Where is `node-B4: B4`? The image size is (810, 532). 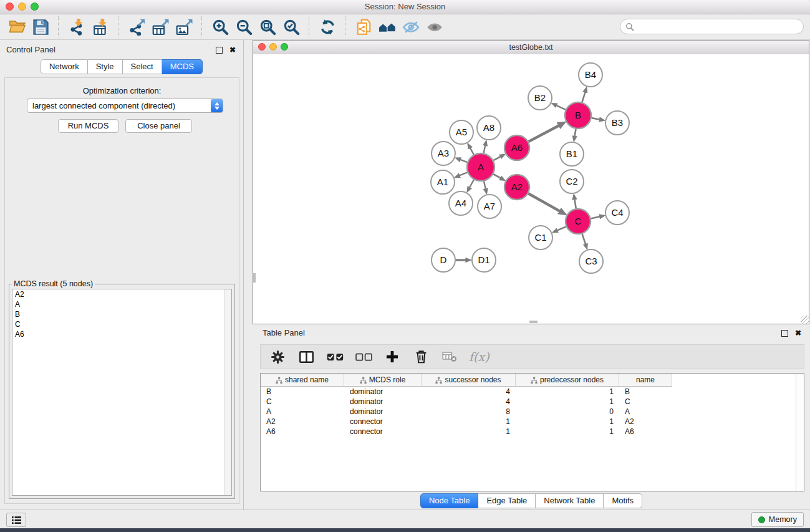
node-B4: B4 is located at coordinates (591, 75).